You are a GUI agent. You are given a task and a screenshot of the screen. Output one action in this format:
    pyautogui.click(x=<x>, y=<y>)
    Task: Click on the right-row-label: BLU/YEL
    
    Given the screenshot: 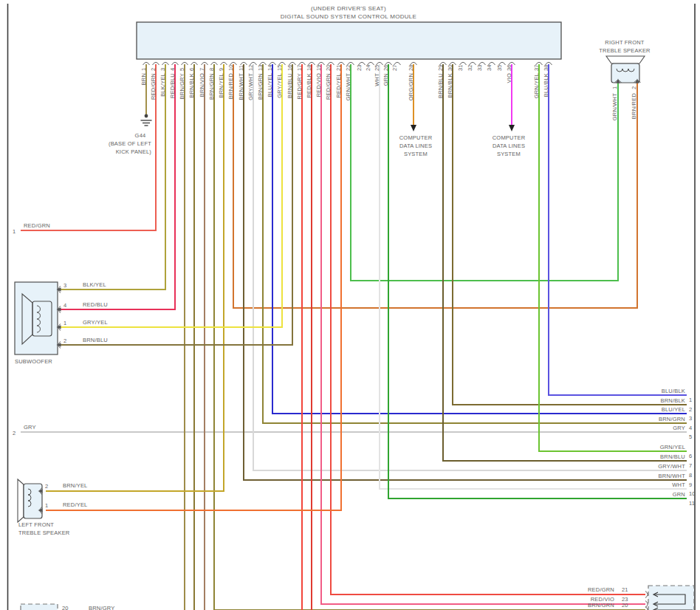 What is the action you would take?
    pyautogui.click(x=673, y=409)
    